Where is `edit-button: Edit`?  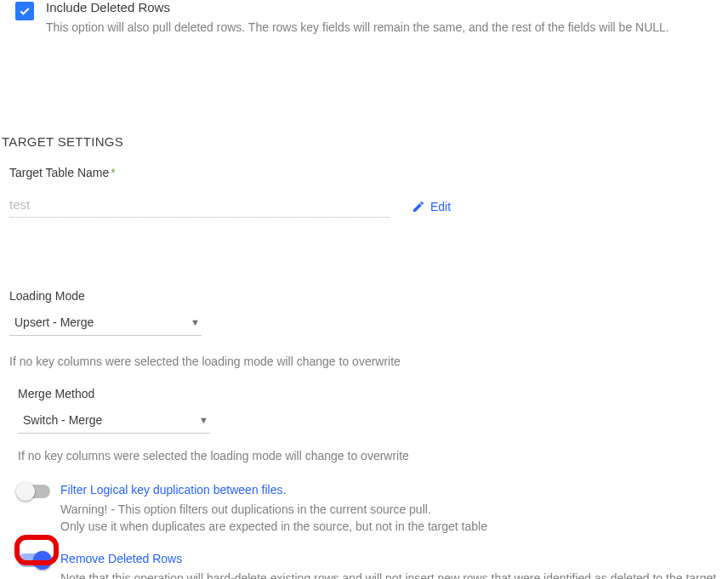
edit-button: Edit is located at coordinates (431, 207).